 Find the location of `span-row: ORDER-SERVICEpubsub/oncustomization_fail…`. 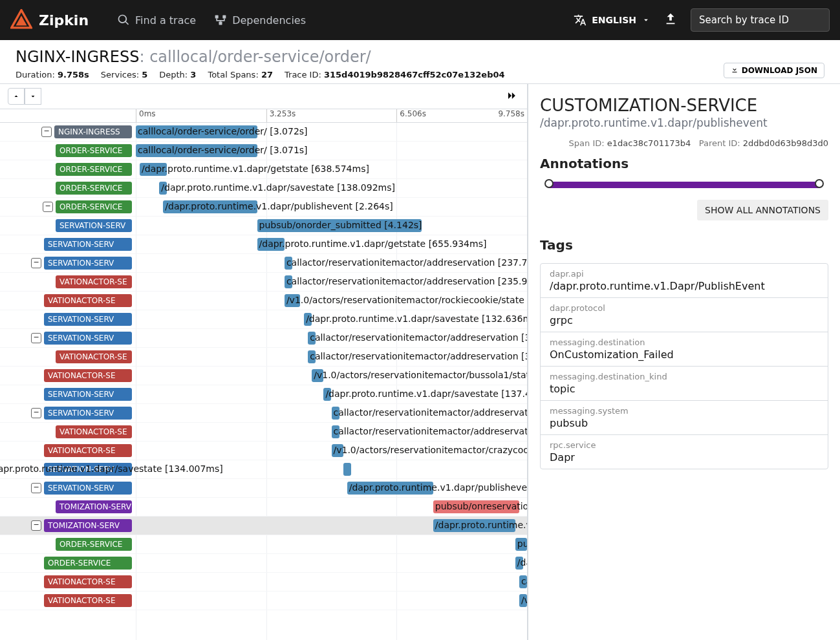

span-row: ORDER-SERVICEpubsub/oncustomization_fail… is located at coordinates (264, 544).